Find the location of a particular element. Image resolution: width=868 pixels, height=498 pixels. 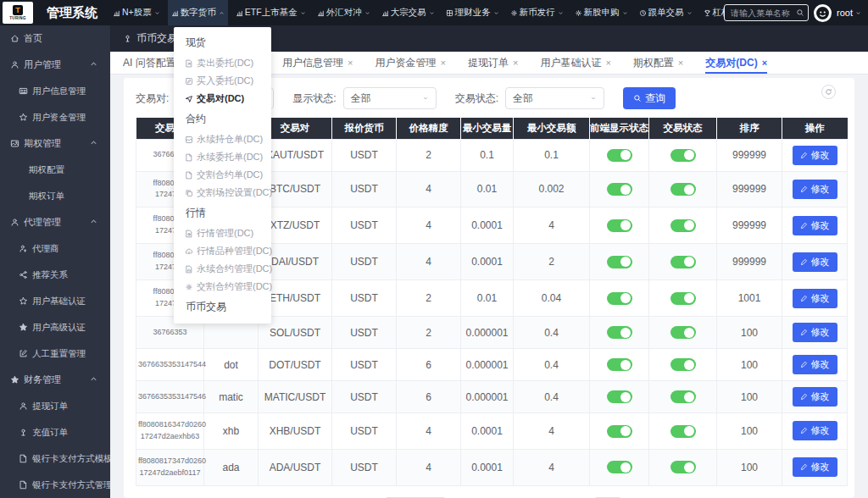

sidebar-item: 首页 is located at coordinates (55, 39).